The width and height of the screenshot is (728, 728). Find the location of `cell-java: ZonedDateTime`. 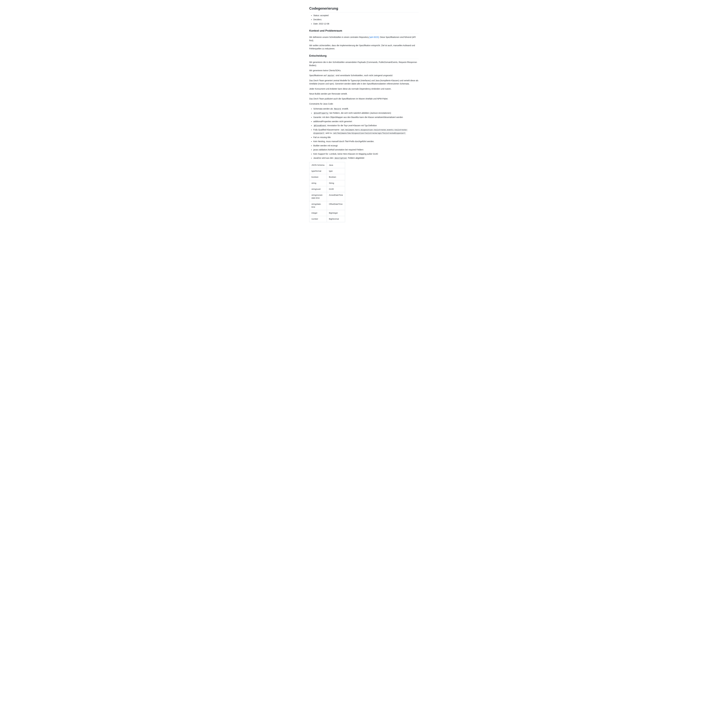

cell-java: ZonedDateTime is located at coordinates (336, 197).